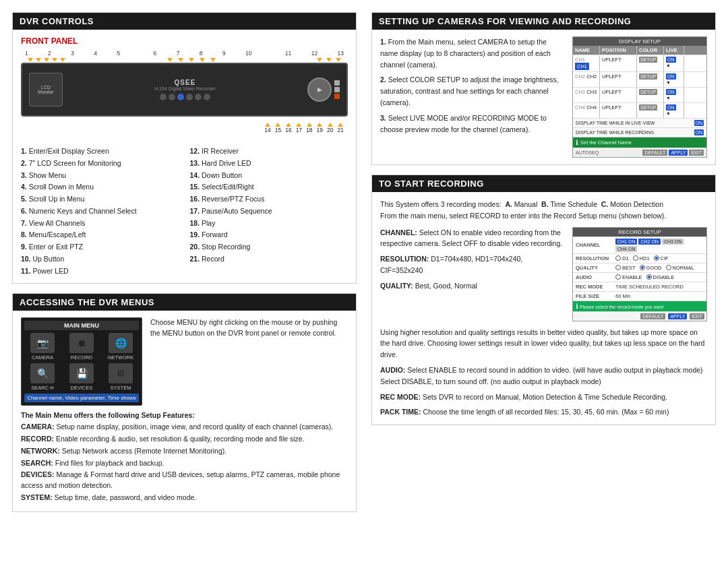 Image resolution: width=728 pixels, height=562 pixels. I want to click on num-4: 4, so click(96, 53).